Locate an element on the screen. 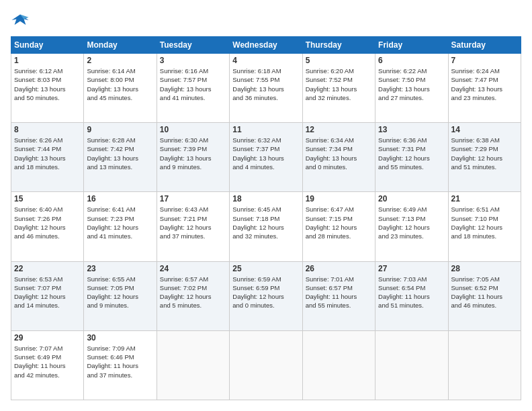  day-info-line: Sunrise: 6:38 AM is located at coordinates (476, 140).